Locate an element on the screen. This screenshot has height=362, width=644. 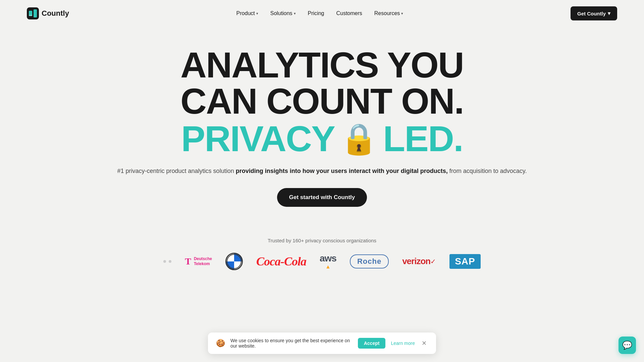
nav-item-resources: Resources ▾ is located at coordinates (389, 13).